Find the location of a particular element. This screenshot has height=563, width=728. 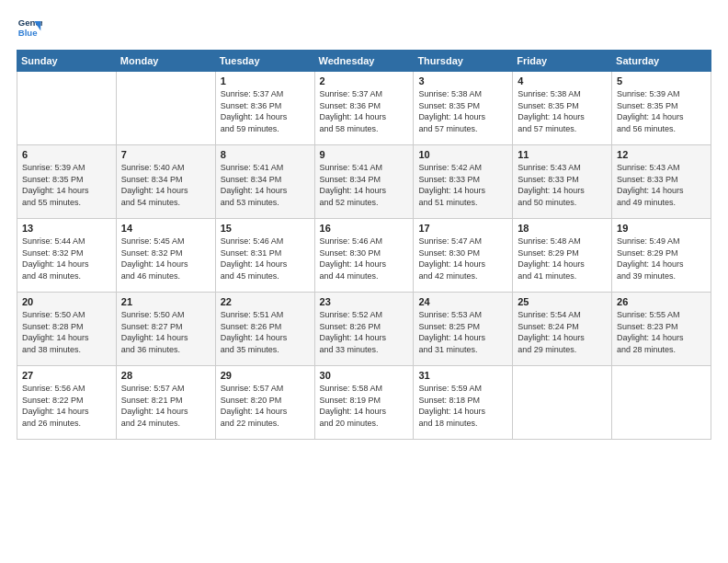

day-number: 31 is located at coordinates (463, 375).